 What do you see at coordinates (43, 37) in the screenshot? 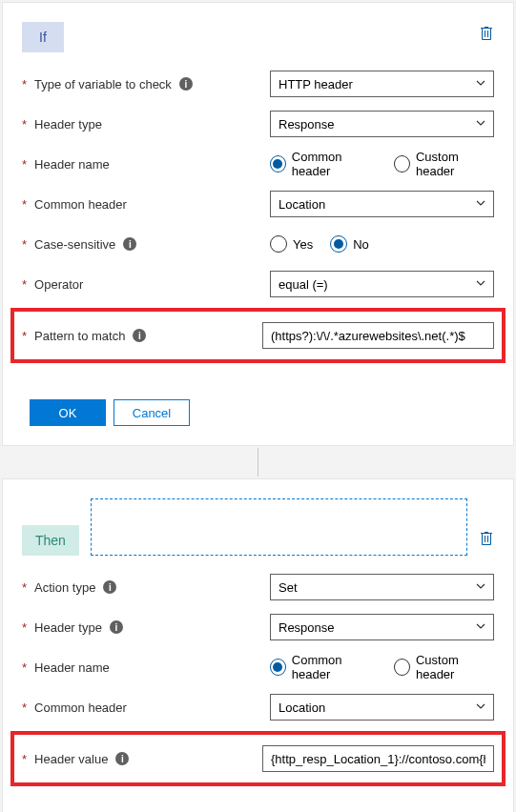
I see `if-tag: If` at bounding box center [43, 37].